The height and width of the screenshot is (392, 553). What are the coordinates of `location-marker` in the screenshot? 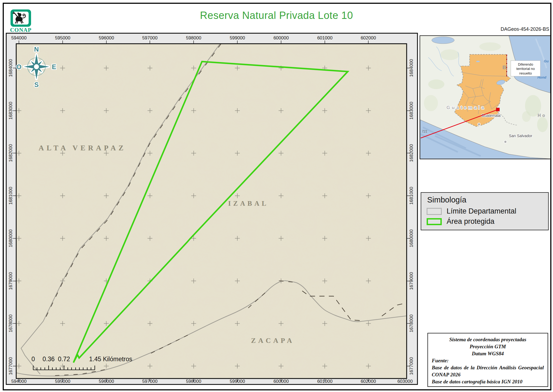 It's located at (498, 110).